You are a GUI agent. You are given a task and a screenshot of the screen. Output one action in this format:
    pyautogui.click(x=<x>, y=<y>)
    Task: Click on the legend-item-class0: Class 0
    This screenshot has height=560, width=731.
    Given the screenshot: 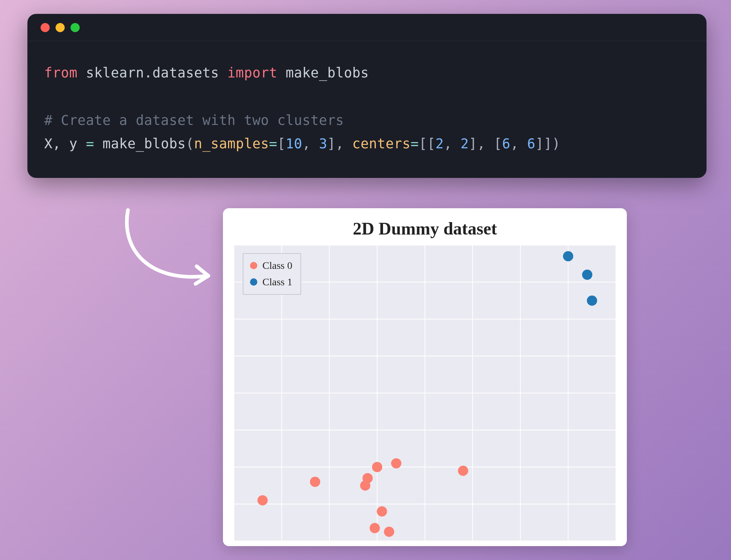 What is the action you would take?
    pyautogui.click(x=271, y=266)
    